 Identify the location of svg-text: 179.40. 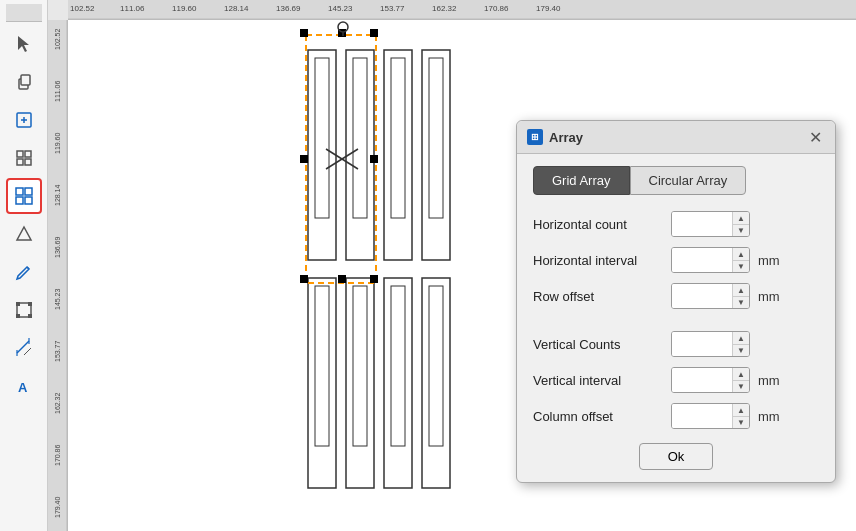
(58, 507).